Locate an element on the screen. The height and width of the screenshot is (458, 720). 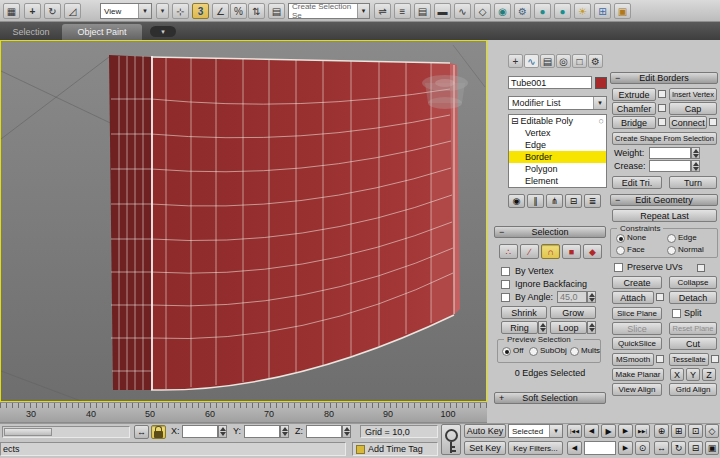
planar-x-button: X is located at coordinates (677, 374).